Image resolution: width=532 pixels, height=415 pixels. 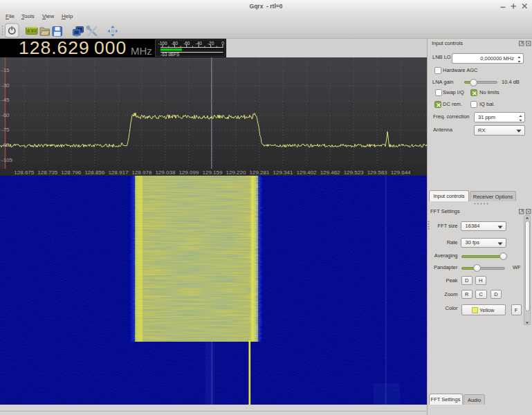 What do you see at coordinates (175, 43) in the screenshot?
I see `svg-text: -80` at bounding box center [175, 43].